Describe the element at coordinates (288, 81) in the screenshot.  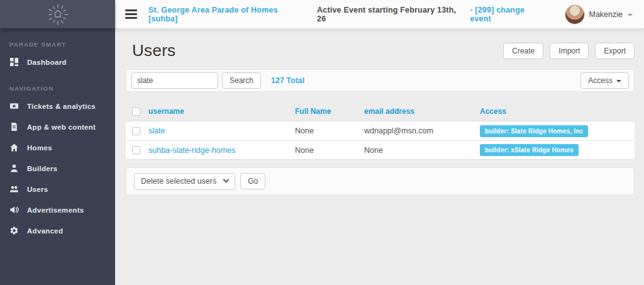
I see `total-count-link: 127 Total` at that location.